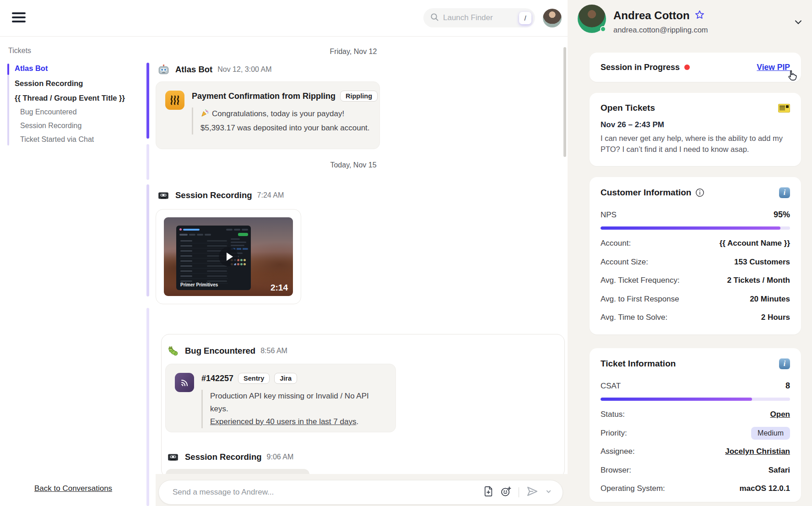 This screenshot has height=506, width=812. What do you see at coordinates (695, 470) in the screenshot?
I see `info-row-browser: Browser:Safari` at bounding box center [695, 470].